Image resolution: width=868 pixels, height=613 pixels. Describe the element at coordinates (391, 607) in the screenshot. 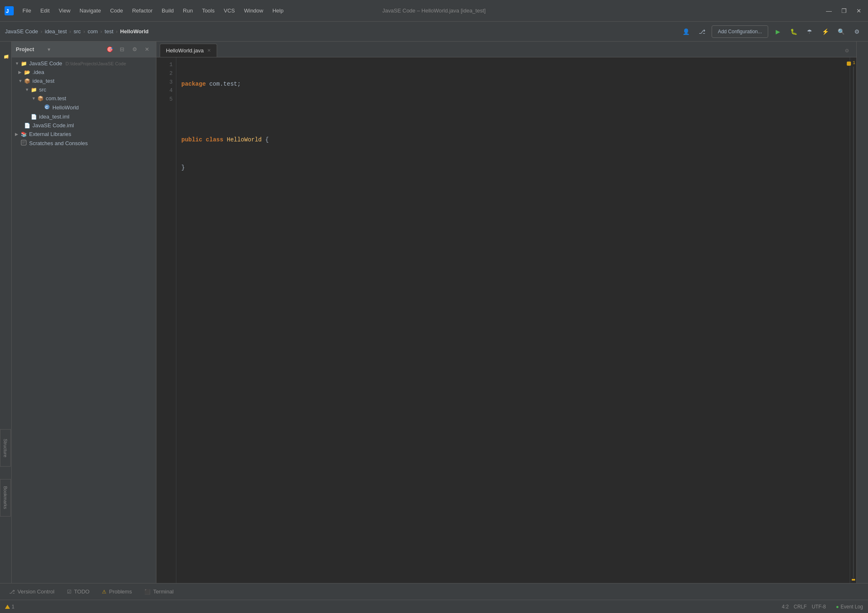

I see `status-bar-left: 1` at that location.